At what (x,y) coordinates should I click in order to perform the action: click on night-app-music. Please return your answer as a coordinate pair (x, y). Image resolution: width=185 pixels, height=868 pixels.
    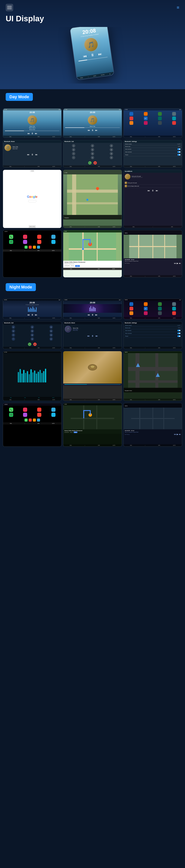
    Looking at the image, I should click on (146, 304).